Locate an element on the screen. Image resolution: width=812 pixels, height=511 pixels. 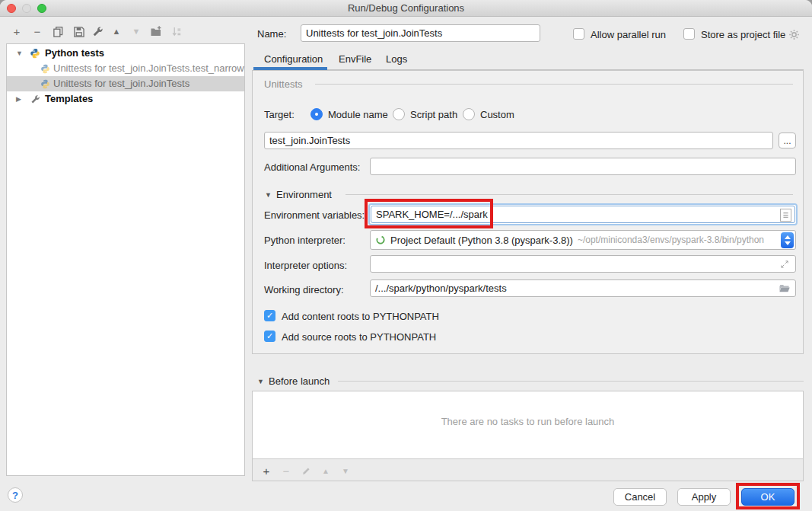
interpreter-options-label: Interpreter options: is located at coordinates (306, 265).